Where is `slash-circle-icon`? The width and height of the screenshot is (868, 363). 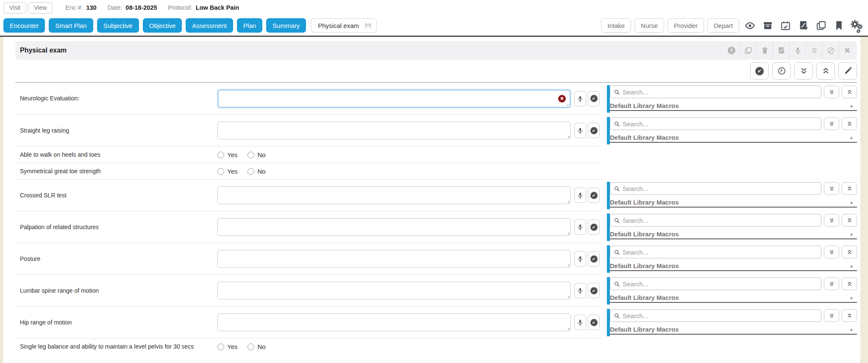 slash-circle-icon is located at coordinates (831, 50).